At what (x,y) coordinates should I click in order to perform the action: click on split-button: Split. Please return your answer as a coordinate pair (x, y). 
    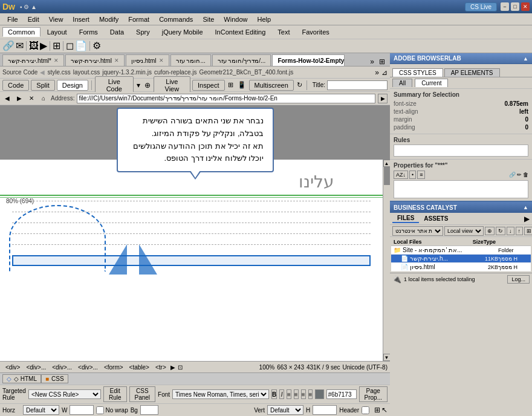
    Looking at the image, I should click on (42, 85).